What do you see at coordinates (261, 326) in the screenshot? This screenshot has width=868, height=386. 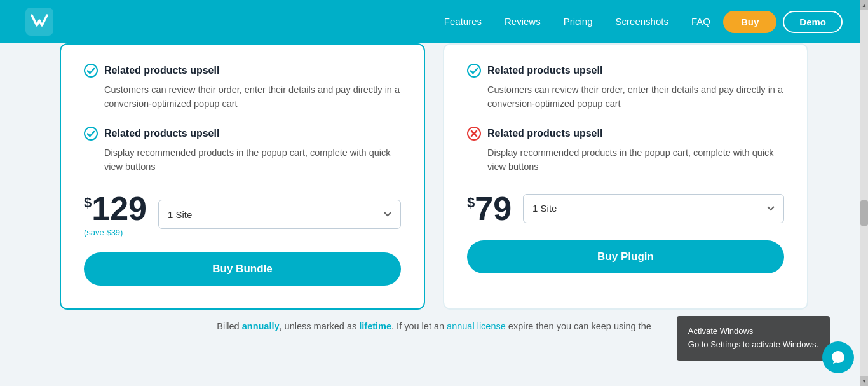 I see `footer-annually: annually` at bounding box center [261, 326].